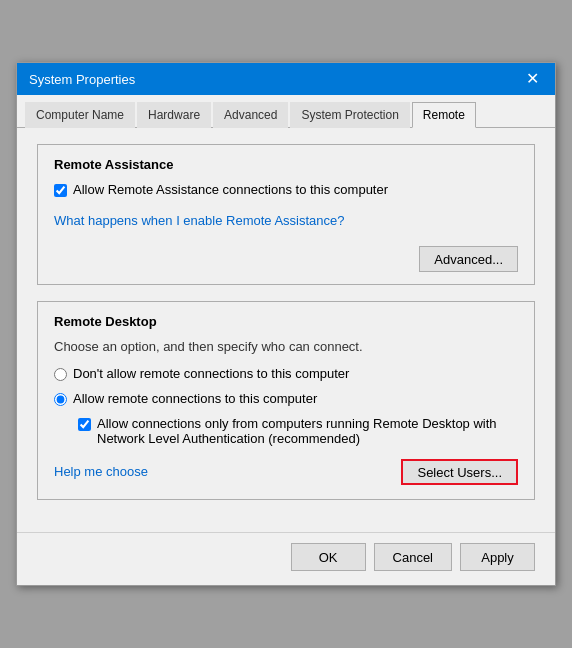 This screenshot has height=648, width=572. Describe the element at coordinates (308, 431) in the screenshot. I see `nla-checkbox-label: Allow connections only from computers ru…` at that location.